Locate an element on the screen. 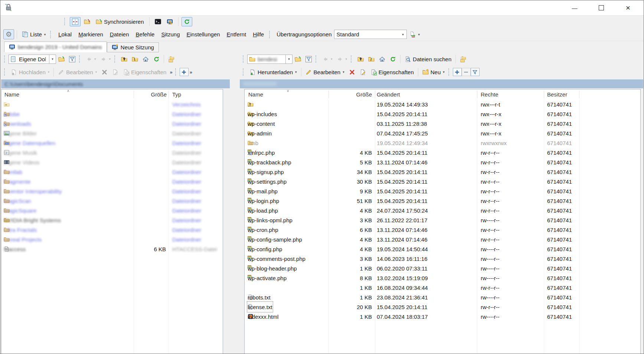 The image size is (644, 354). local-directory-dropdown: ▾ is located at coordinates (53, 59).